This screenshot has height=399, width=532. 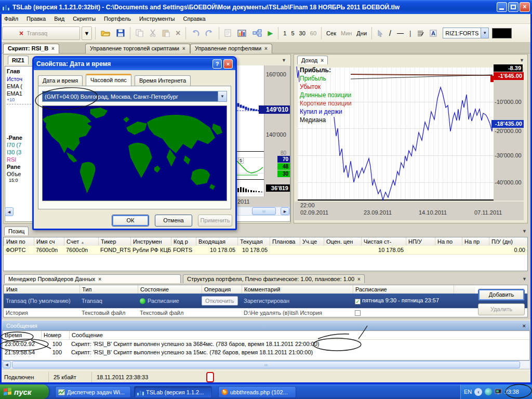 I want to click on col-header: НП/У, so click(x=420, y=242).